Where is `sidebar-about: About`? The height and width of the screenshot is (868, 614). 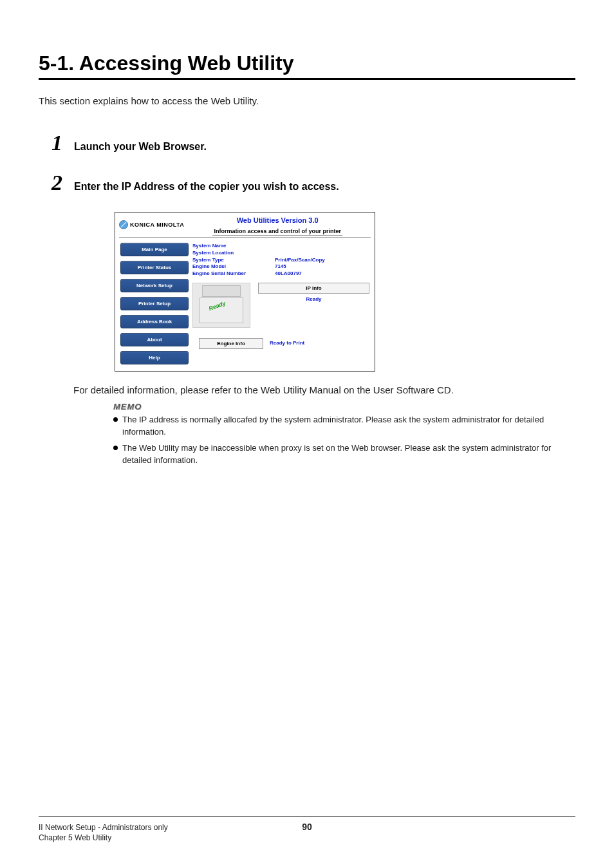
sidebar-about: About is located at coordinates (154, 340).